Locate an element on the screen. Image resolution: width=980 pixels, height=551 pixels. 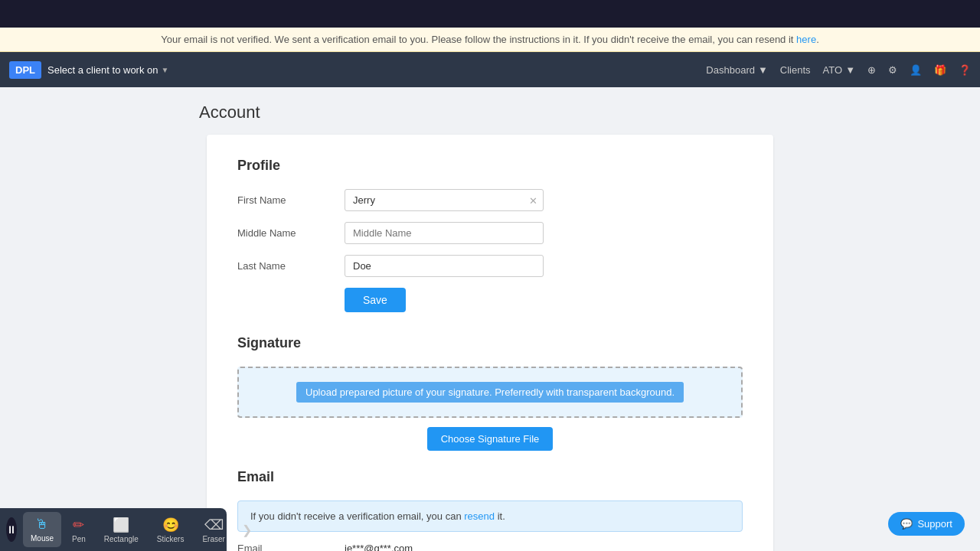
toolbar-pen: ✏ Pen is located at coordinates (79, 530).